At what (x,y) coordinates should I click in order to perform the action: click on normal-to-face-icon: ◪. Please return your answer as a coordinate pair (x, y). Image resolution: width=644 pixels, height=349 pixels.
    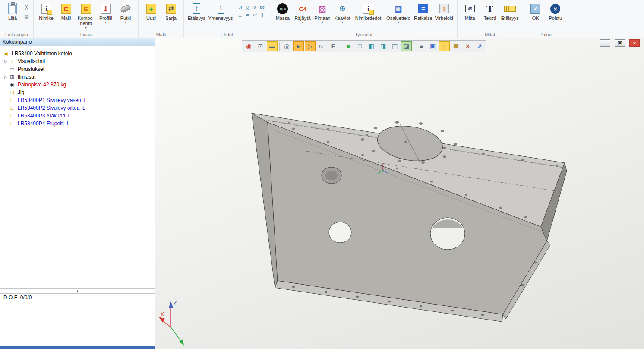
    Looking at the image, I should click on (407, 47).